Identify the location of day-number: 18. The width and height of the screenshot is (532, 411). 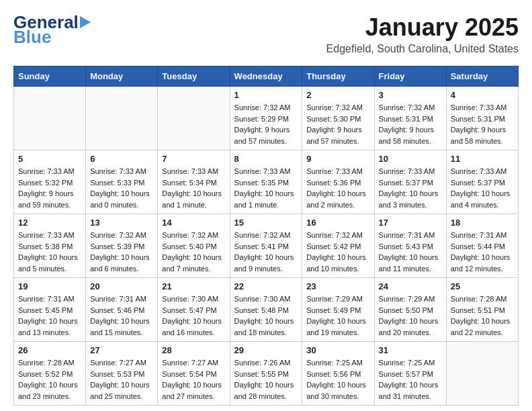
(482, 223).